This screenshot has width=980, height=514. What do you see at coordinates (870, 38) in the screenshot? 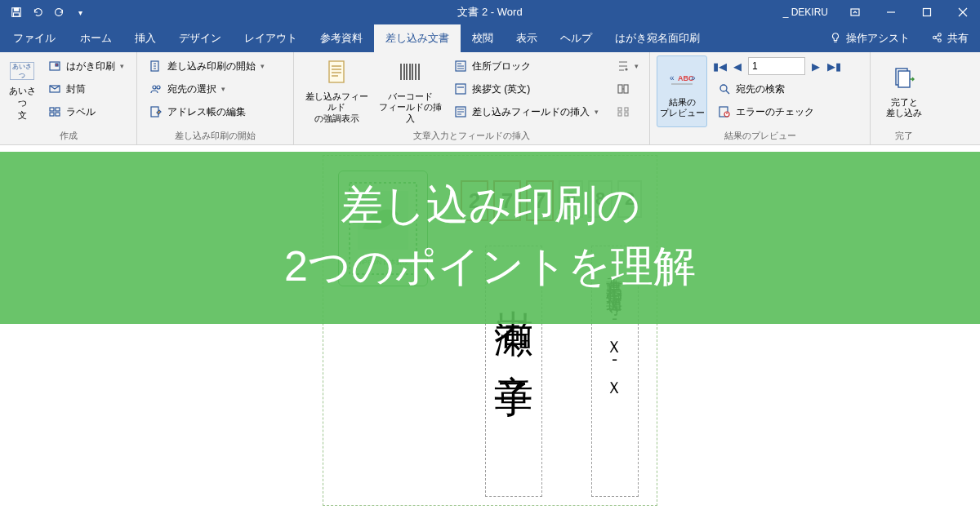
I see `tell-me-search: 操作アシスト` at bounding box center [870, 38].